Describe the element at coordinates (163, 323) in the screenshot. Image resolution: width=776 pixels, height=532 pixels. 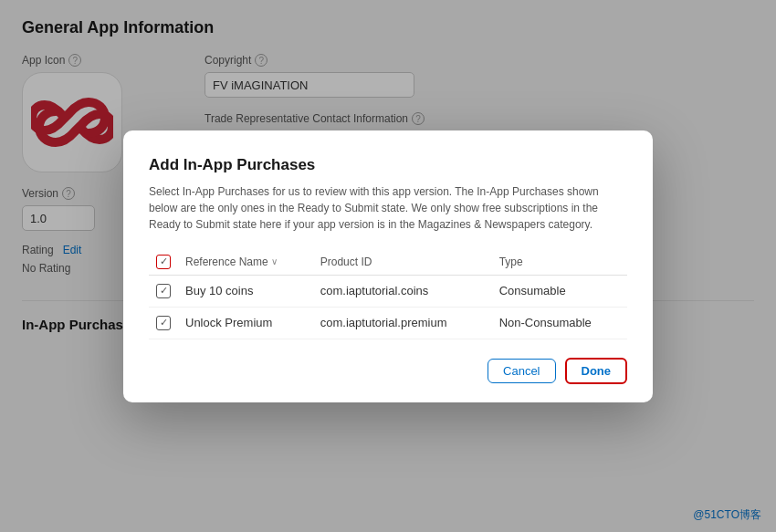
I see `row2-checkbox-cell: ✓` at that location.